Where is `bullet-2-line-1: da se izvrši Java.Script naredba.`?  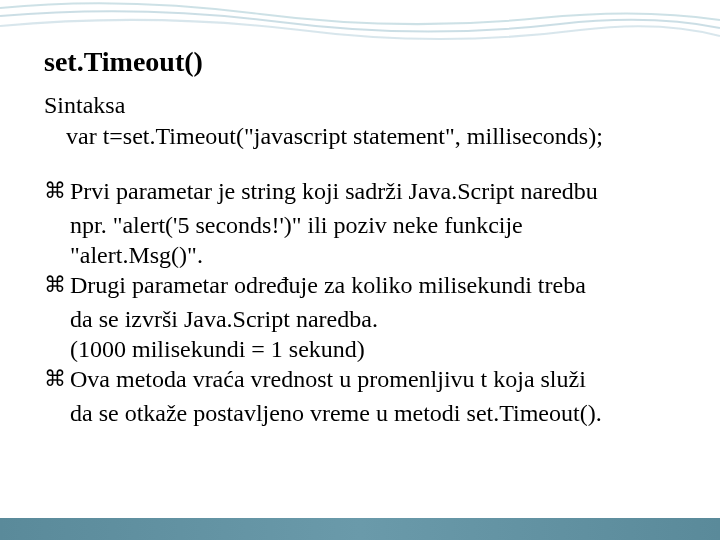
bullet-2-line-1: da se izvrši Java.Script naredba. is located at coordinates (373, 319).